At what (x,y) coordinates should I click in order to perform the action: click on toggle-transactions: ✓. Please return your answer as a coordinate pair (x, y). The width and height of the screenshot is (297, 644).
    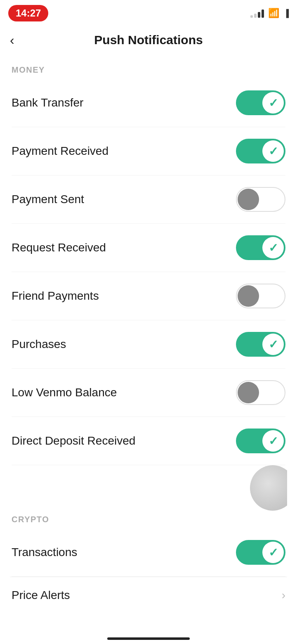
    Looking at the image, I should click on (261, 552).